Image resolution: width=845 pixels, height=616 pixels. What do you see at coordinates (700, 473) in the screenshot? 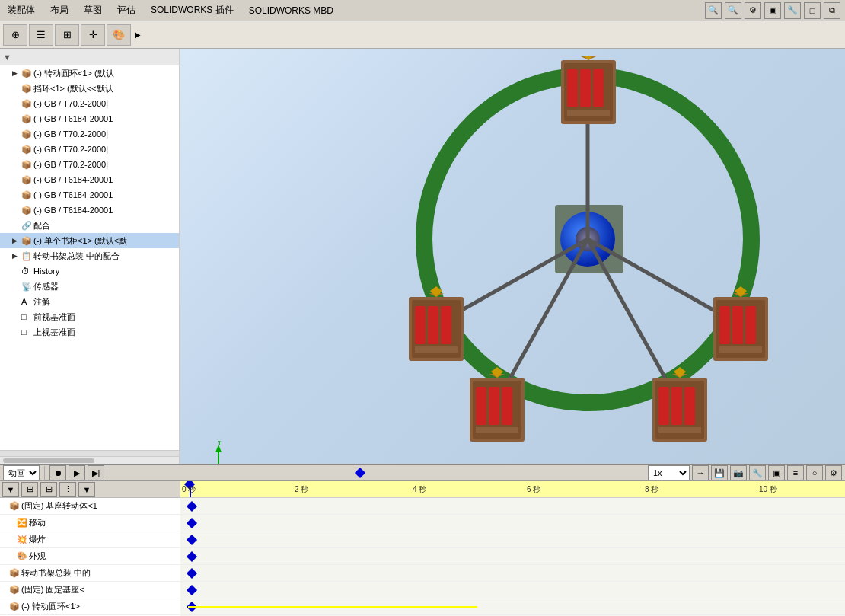
I see `anim-arrow-btn: →` at bounding box center [700, 473].